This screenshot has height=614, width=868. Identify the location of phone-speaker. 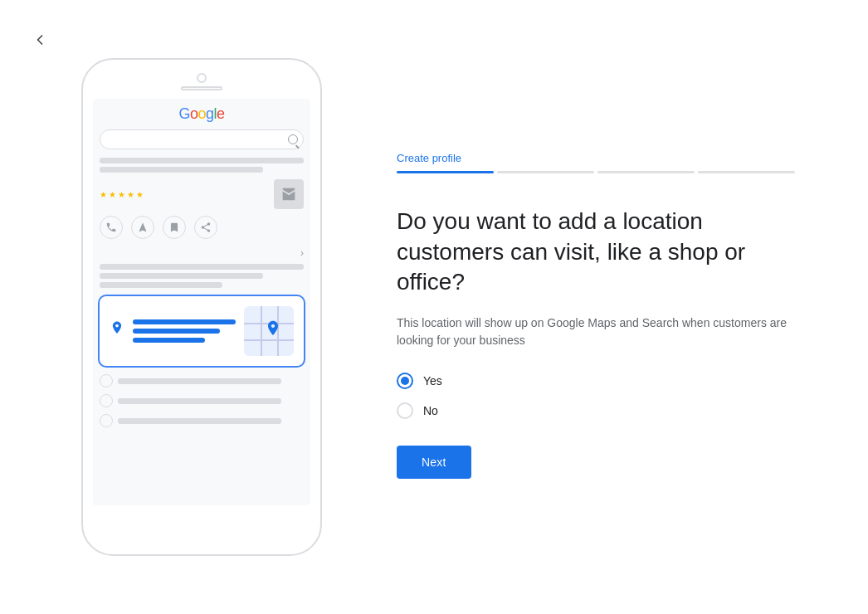
(202, 88).